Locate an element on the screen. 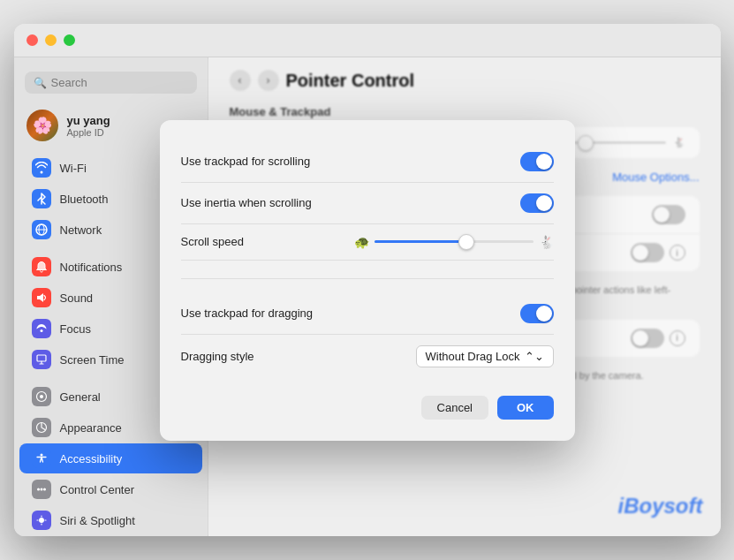 This screenshot has height=560, width=734. scroll-speed-slider is located at coordinates (454, 242).